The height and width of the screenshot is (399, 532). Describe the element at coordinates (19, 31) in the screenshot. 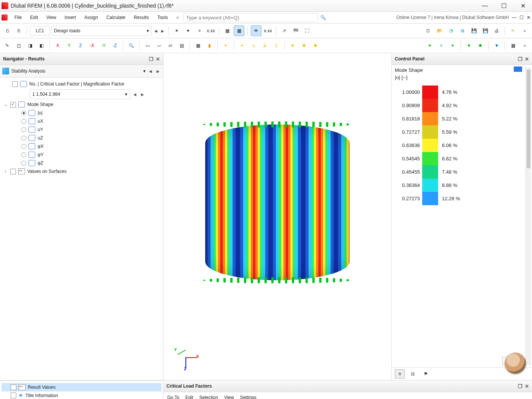

I see `tool-icon: ⎘` at that location.